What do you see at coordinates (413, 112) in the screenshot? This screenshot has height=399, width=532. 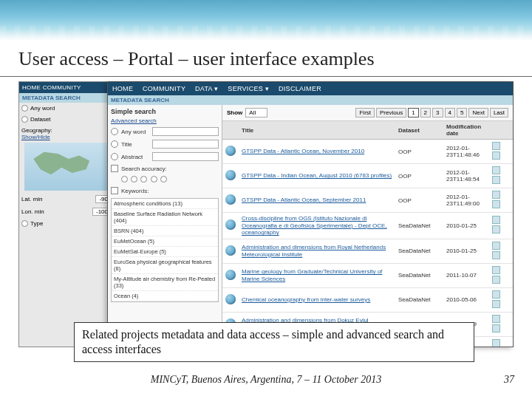 I see `pager-page: 1` at bounding box center [413, 112].